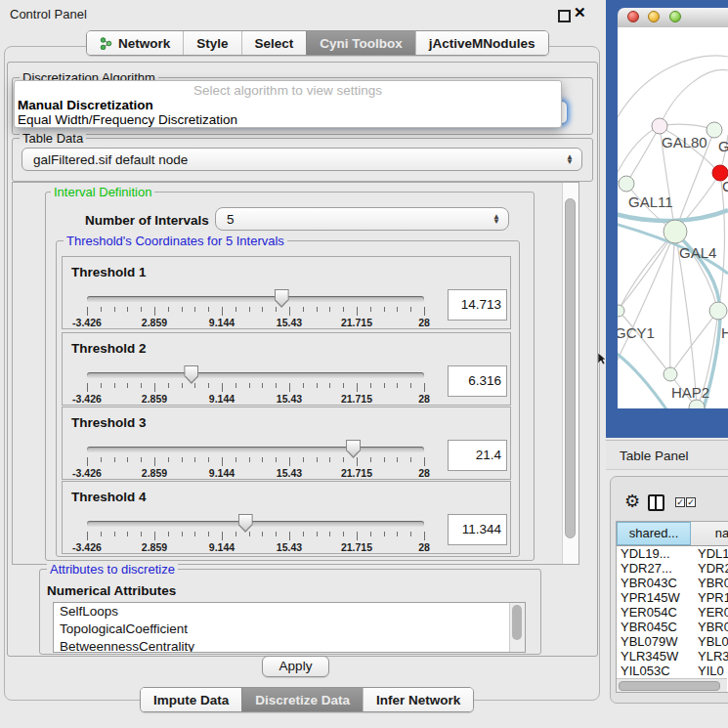 This screenshot has height=728, width=728. What do you see at coordinates (418, 700) in the screenshot?
I see `tab-infer-network: Infer Network` at bounding box center [418, 700].